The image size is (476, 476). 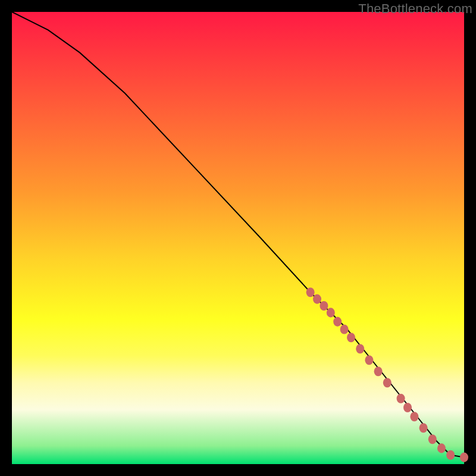 What do you see at coordinates (415, 9) in the screenshot?
I see `watermark-text: TheBottleneck.com` at bounding box center [415, 9].